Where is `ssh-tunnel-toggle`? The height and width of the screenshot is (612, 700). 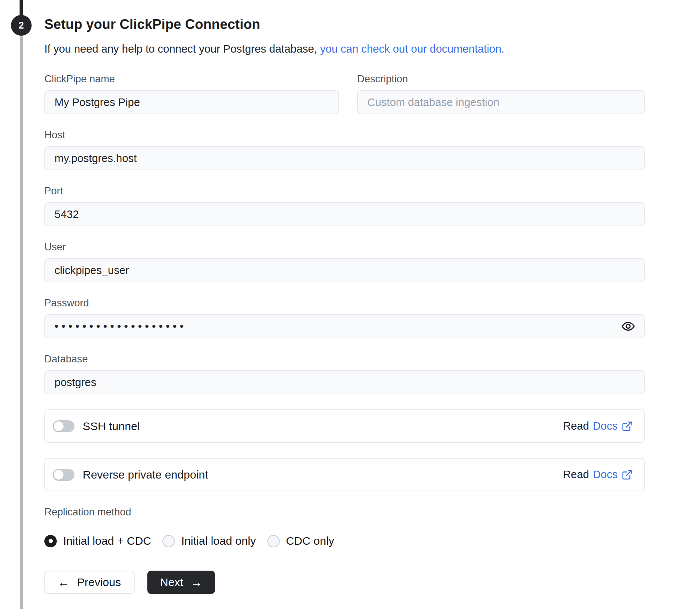 ssh-tunnel-toggle is located at coordinates (64, 426).